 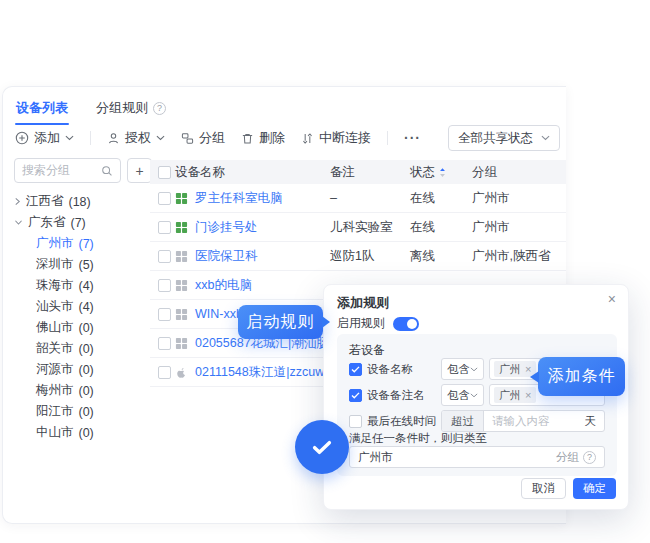 What do you see at coordinates (404, 370) in the screenshot?
I see `condition-label: 设备名称` at bounding box center [404, 370].